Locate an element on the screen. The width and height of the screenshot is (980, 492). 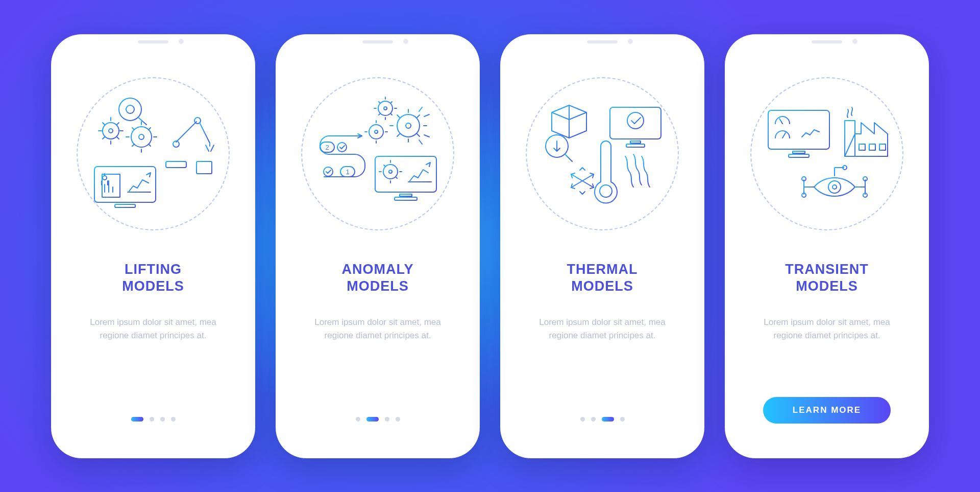
screen-title: THERMAL MODELS is located at coordinates (602, 278).